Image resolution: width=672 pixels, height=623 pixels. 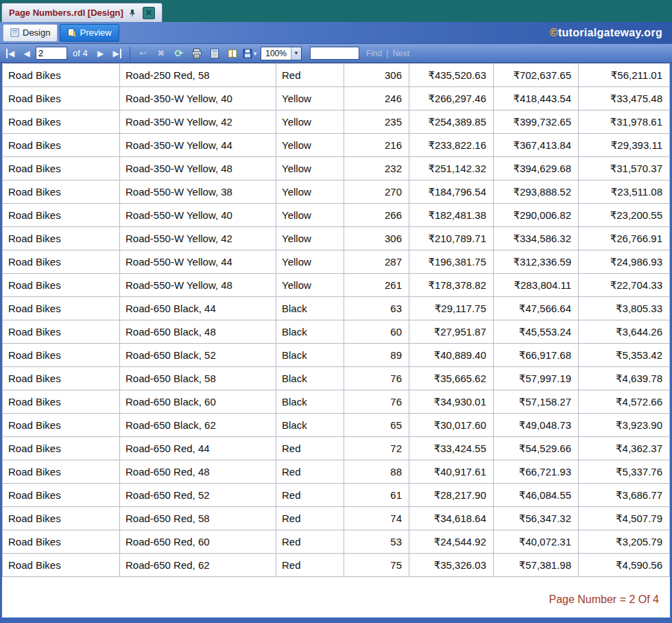 I want to click on find-input, so click(x=335, y=54).